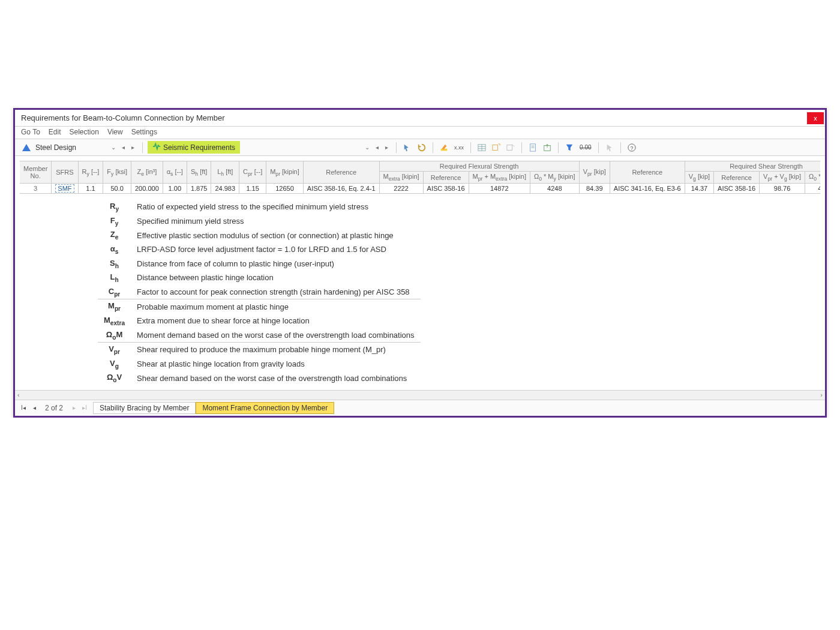  What do you see at coordinates (114, 292) in the screenshot?
I see `definition-symbol: Cpr` at bounding box center [114, 292].